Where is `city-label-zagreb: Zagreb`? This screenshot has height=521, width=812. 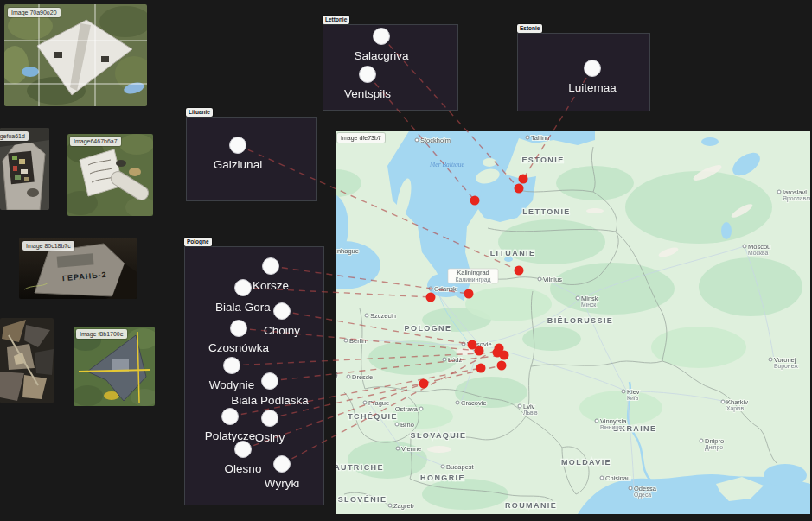 city-label-zagreb: Zagreb is located at coordinates (404, 506).